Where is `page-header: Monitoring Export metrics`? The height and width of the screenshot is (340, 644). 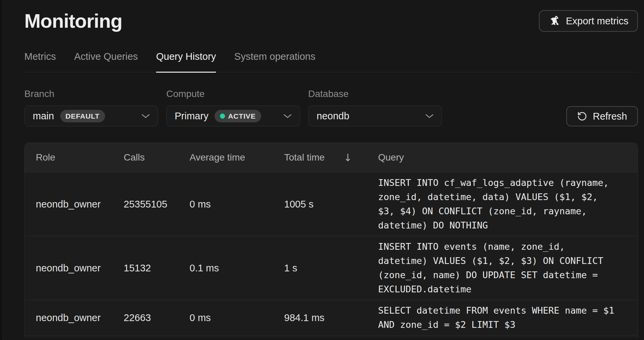
page-header: Monitoring Export metrics is located at coordinates (331, 21).